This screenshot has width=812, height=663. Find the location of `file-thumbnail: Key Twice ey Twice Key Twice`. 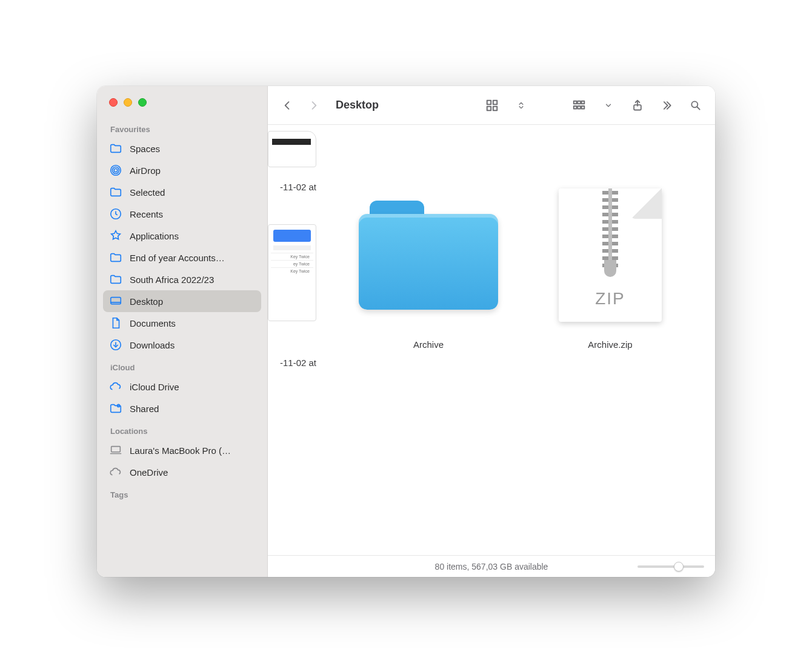

file-thumbnail: Key Twice ey Twice Key Twice is located at coordinates (292, 273).